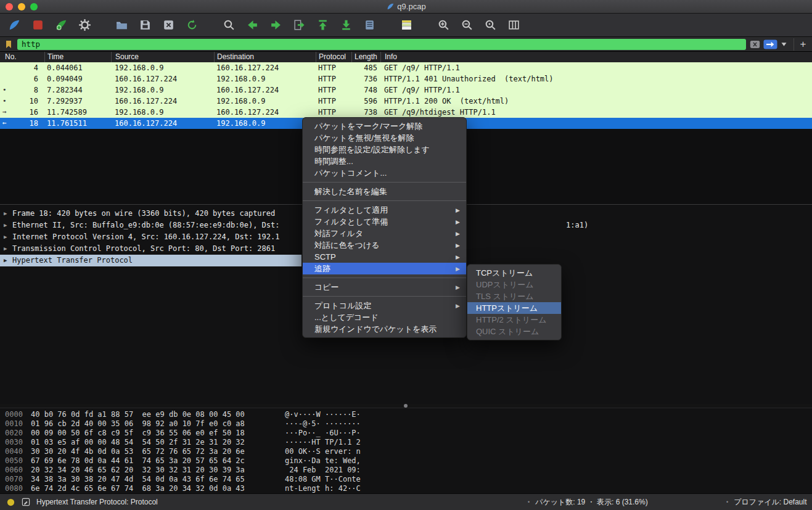 The height and width of the screenshot is (510, 812). I want to click on filter-dropdown-caret-icon, so click(784, 44).